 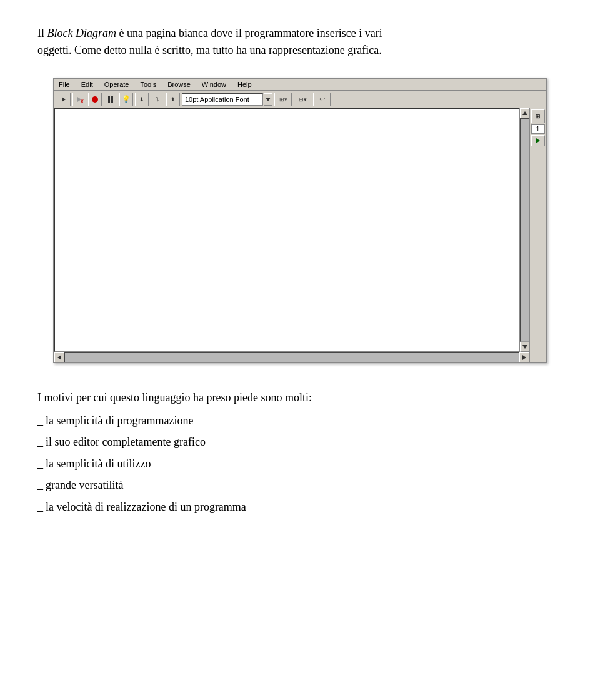 What do you see at coordinates (59, 358) in the screenshot?
I see `scroll-left-icon` at bounding box center [59, 358].